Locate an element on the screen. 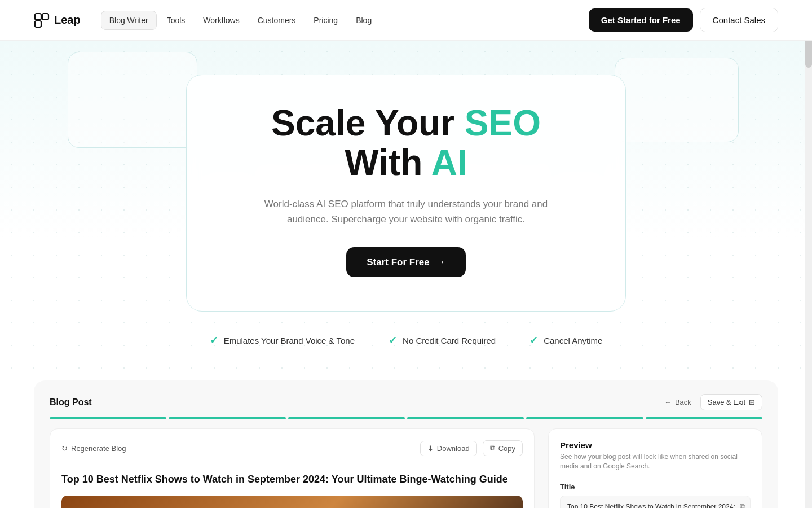 Image resolution: width=812 pixels, height=508 pixels. decorative-card-tl is located at coordinates (133, 100).